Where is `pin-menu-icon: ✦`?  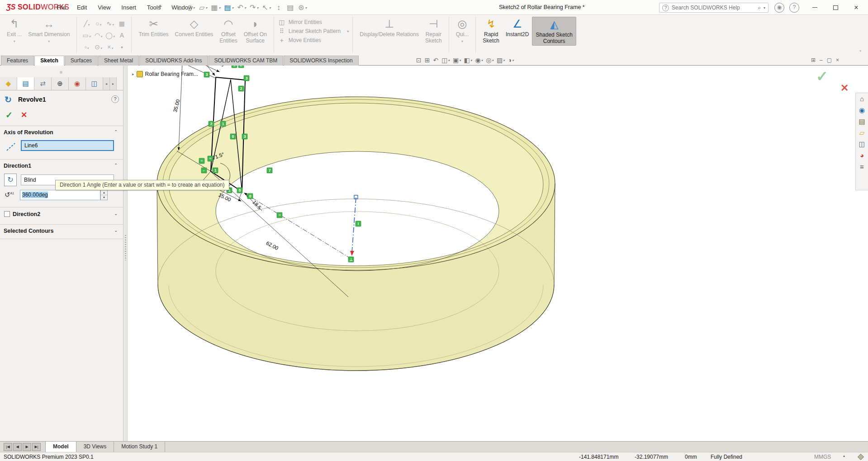 pin-menu-icon: ✦ is located at coordinates (160, 6).